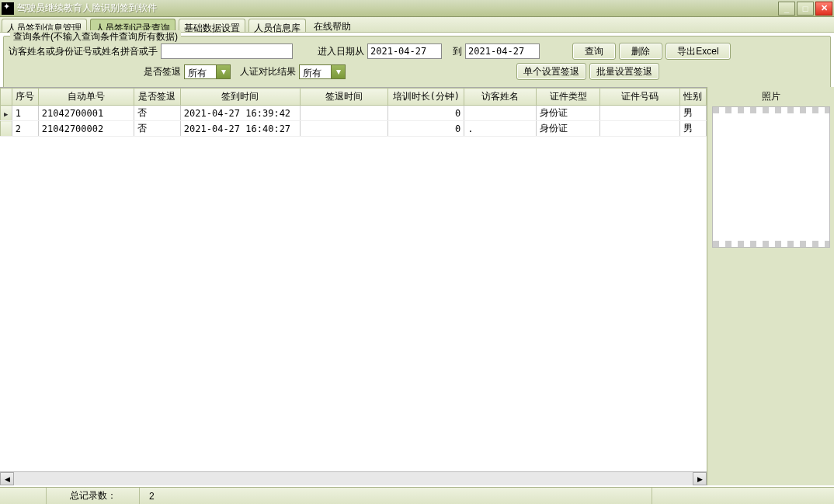 The width and height of the screenshot is (834, 504). I want to click on date-from-label: 进入日期从, so click(341, 51).